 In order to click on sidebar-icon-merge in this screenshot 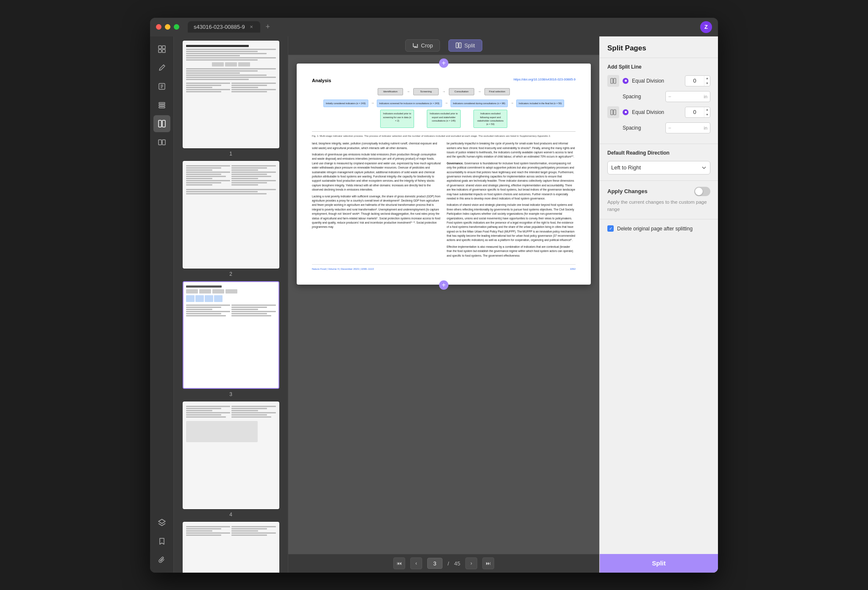, I will do `click(162, 142)`.